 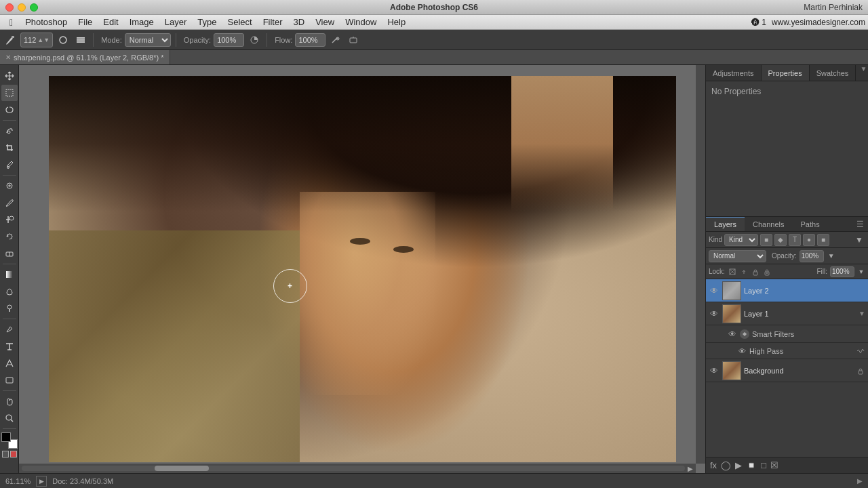 I want to click on tab-paths: Paths, so click(x=810, y=224).